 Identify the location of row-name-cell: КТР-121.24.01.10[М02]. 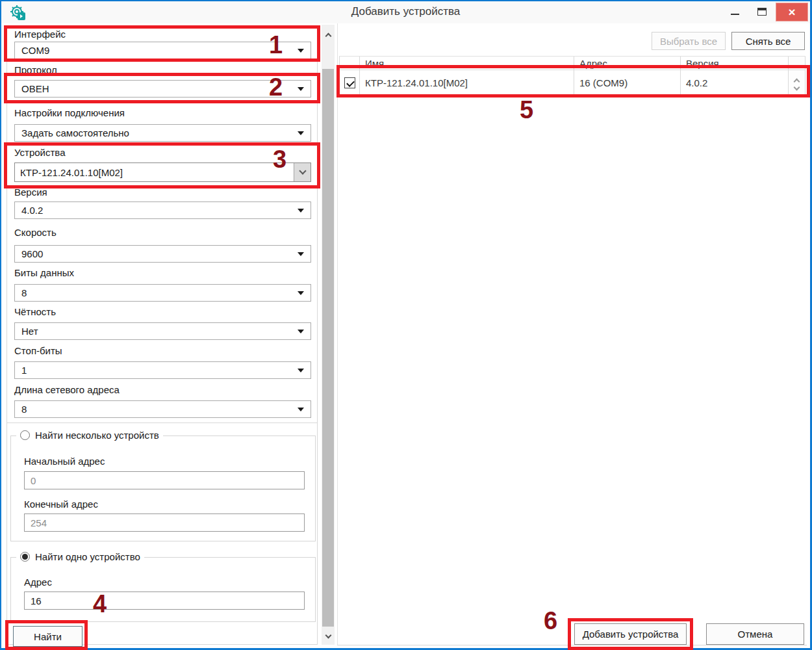
(467, 83).